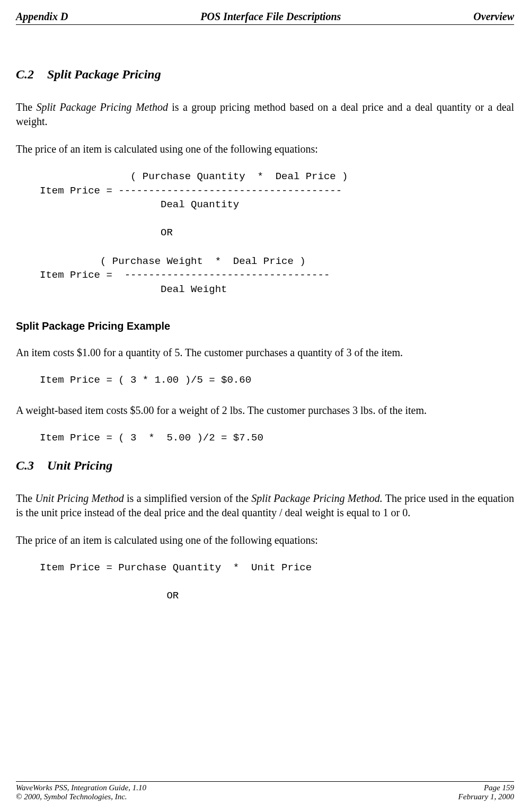  Describe the element at coordinates (104, 74) in the screenshot. I see `section-c2-title: Split Package Pricing` at that location.